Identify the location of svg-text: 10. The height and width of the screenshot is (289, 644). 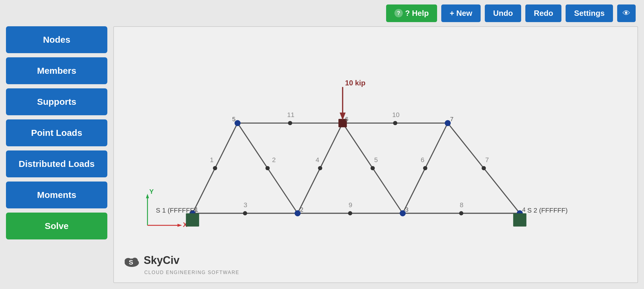
(396, 115).